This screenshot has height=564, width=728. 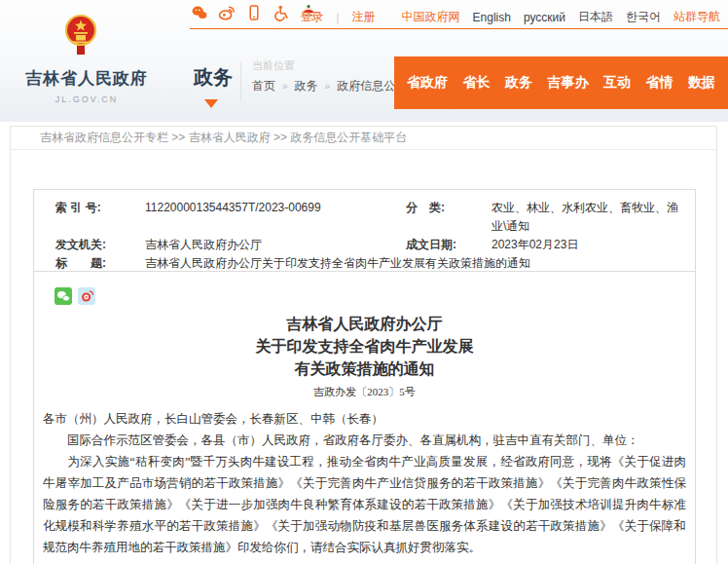 I want to click on lang-russian-link: русский, so click(x=545, y=18).